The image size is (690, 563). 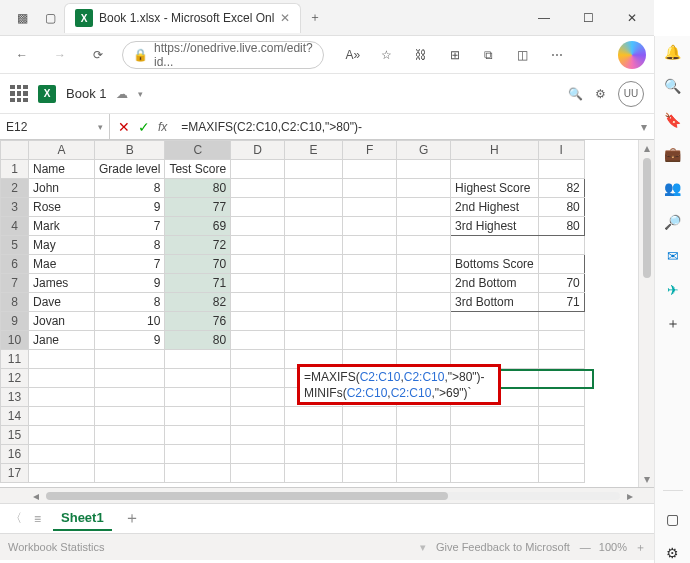 I want to click on row-header: 12, so click(x=15, y=378).